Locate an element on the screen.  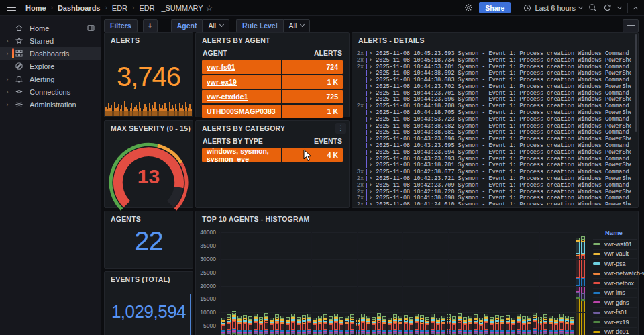
agent-link: vwr-ctxddc1 is located at coordinates (227, 97).